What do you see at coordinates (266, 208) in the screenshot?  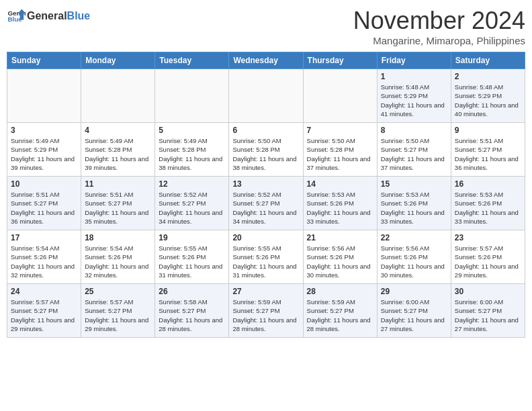 I see `day-info: Sunrise: 5:52 AM Sunset: 5:27 PM Dayligh…` at bounding box center [266, 208].